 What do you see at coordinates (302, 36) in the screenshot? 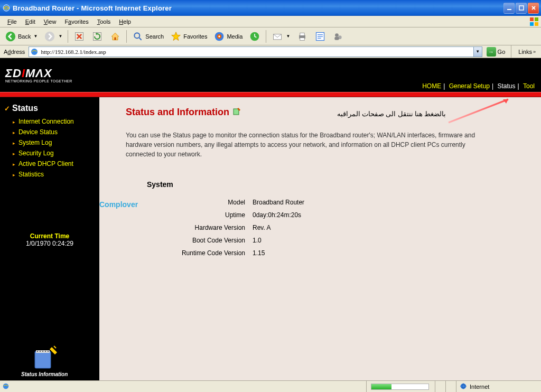
I see `print-button` at bounding box center [302, 36].